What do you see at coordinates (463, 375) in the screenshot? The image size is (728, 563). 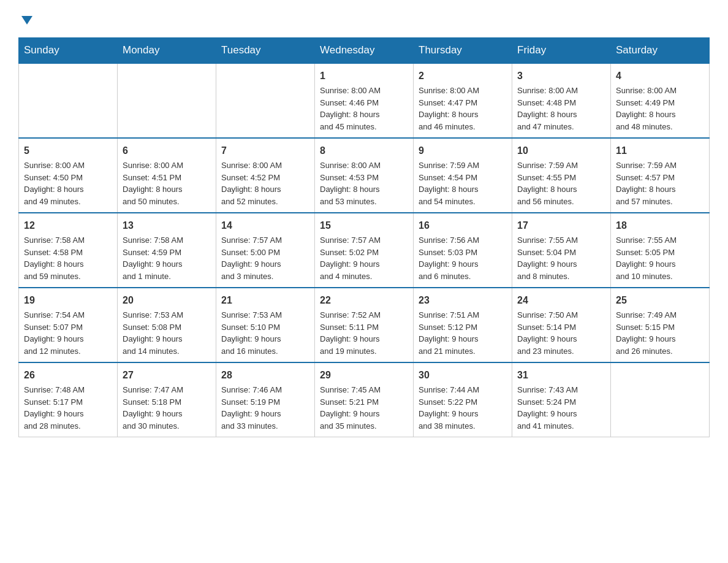 I see `day-number: 30` at bounding box center [463, 375].